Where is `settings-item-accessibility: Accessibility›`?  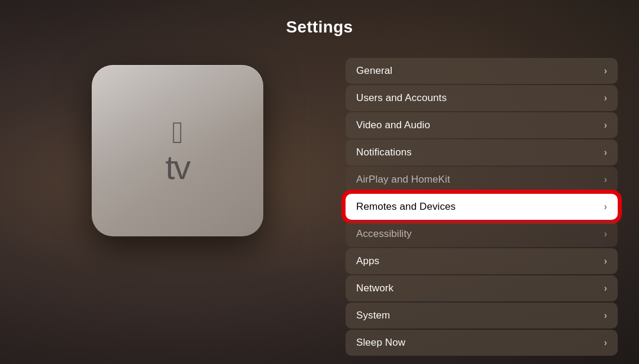 settings-item-accessibility: Accessibility› is located at coordinates (482, 234).